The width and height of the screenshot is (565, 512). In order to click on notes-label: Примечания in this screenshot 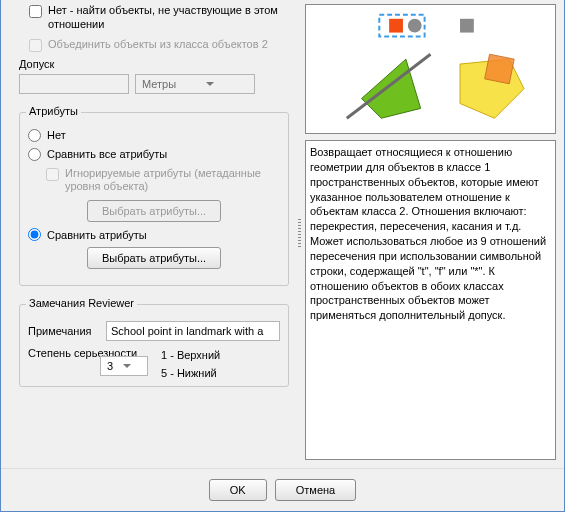, I will do `click(64, 331)`.